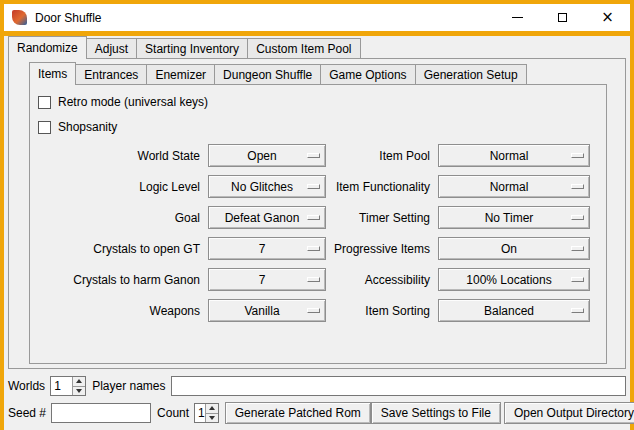  Describe the element at coordinates (27, 413) in the screenshot. I see `seed-label: Seed #` at that location.